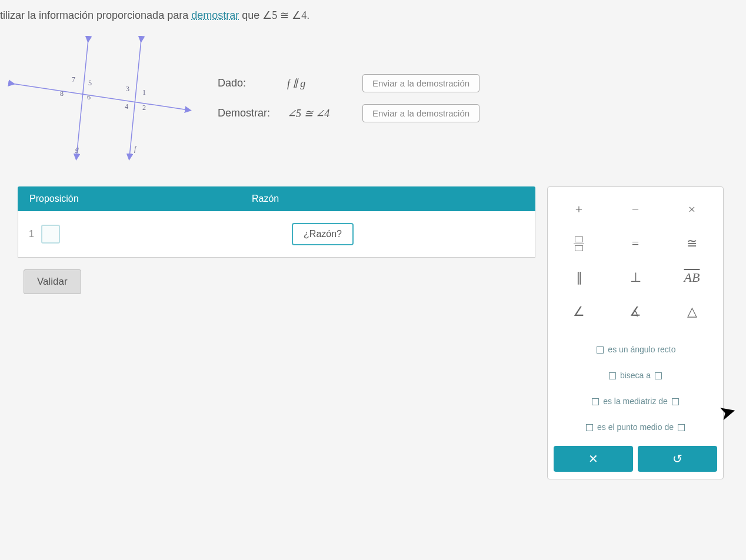  What do you see at coordinates (635, 427) in the screenshot?
I see `phrase-midpoint-text: es el punto medio de` at bounding box center [635, 427].